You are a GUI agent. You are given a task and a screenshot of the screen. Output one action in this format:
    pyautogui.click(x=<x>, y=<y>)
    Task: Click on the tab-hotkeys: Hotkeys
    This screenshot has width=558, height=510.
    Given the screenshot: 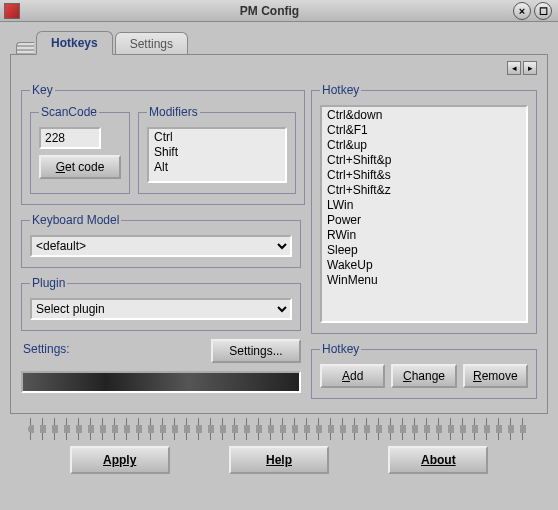 What is the action you would take?
    pyautogui.click(x=74, y=43)
    